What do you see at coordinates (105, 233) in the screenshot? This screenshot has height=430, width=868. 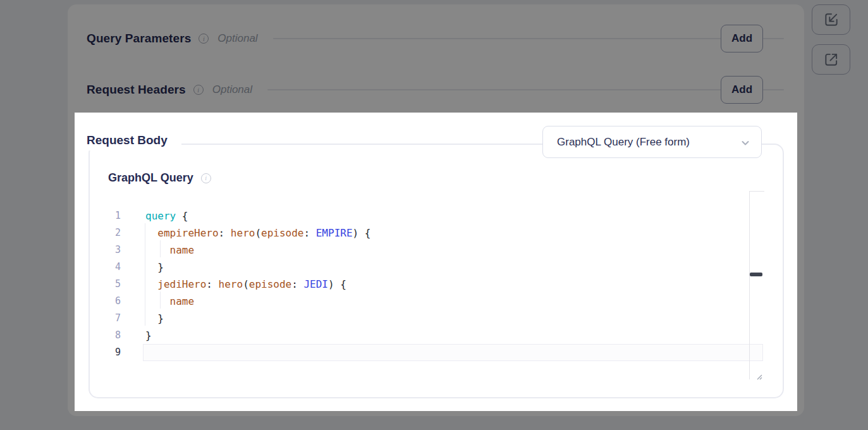 I see `line-number: 2` at bounding box center [105, 233].